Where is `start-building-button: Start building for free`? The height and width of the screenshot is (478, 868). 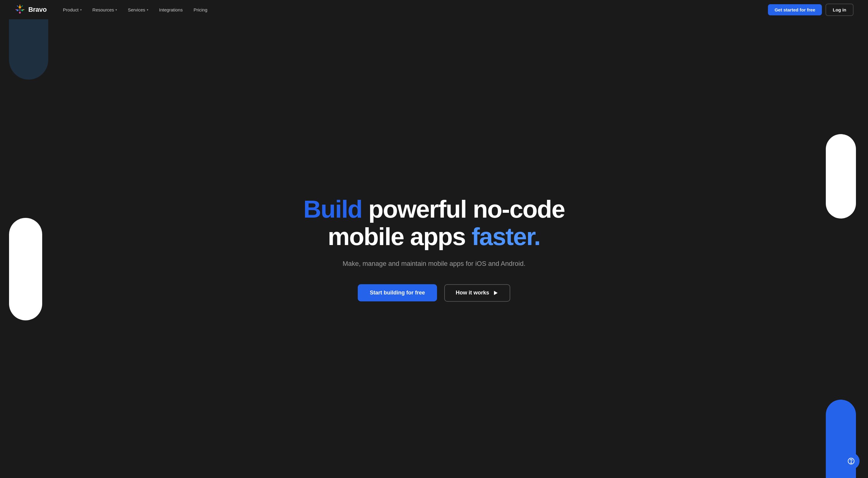 start-building-button: Start building for free is located at coordinates (398, 293).